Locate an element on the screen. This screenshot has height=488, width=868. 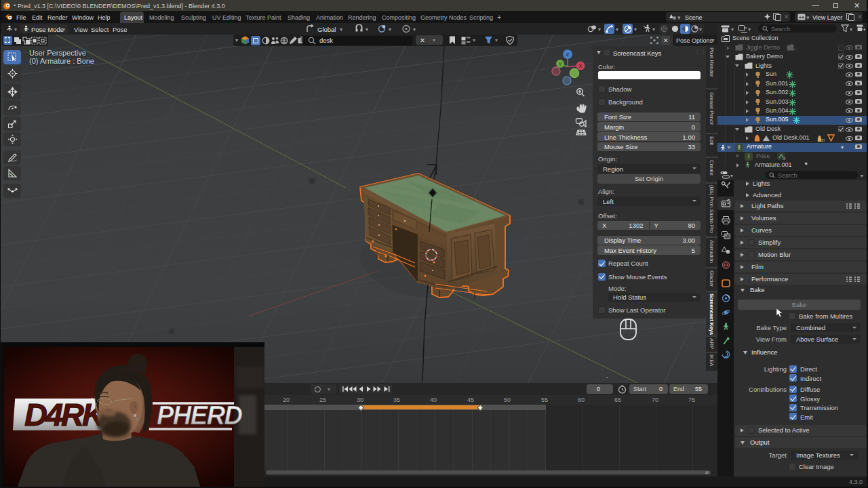
svg-text: 8 is located at coordinates (785, 159).